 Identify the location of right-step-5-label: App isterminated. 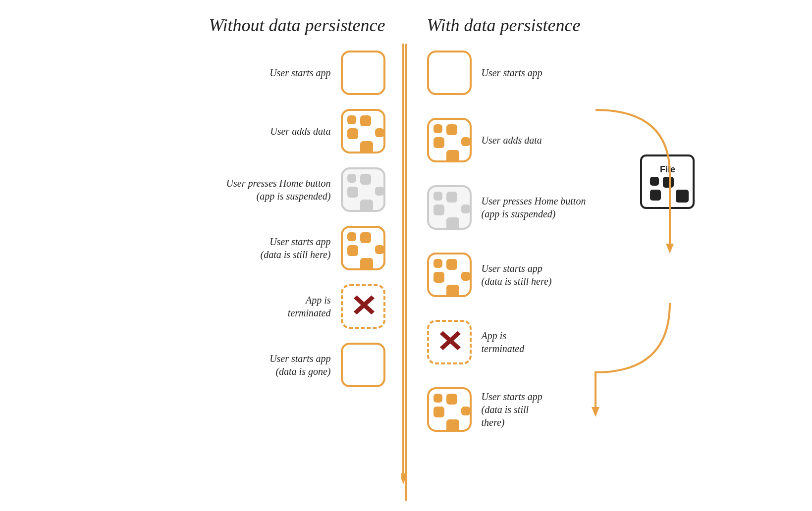
(503, 342).